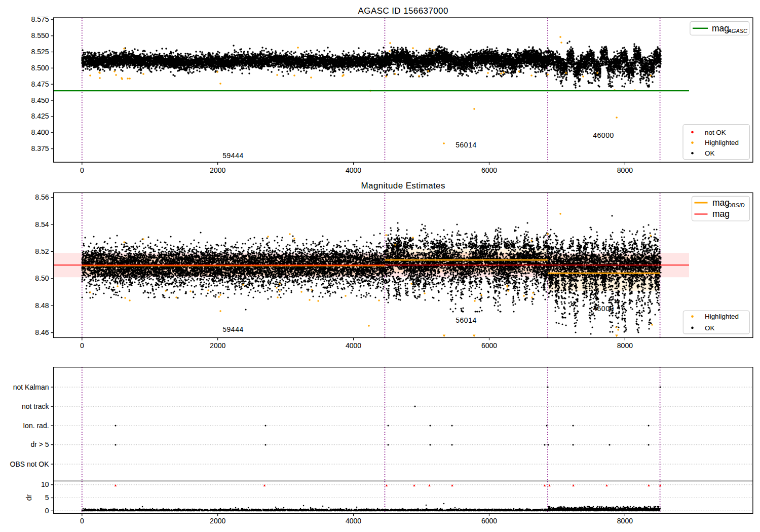 This screenshot has height=532, width=760. Describe the element at coordinates (35, 426) in the screenshot. I see `svg-text: Ion. rad.` at that location.